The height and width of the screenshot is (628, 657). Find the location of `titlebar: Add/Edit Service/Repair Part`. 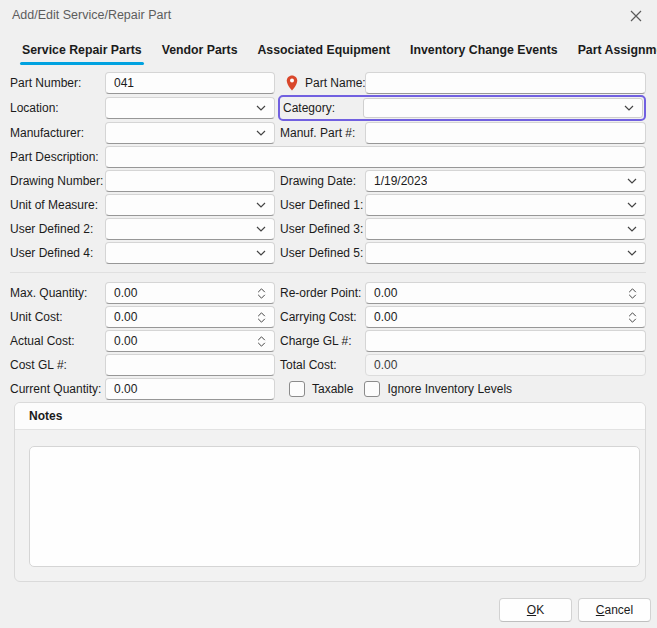

titlebar: Add/Edit Service/Repair Part is located at coordinates (328, 15).